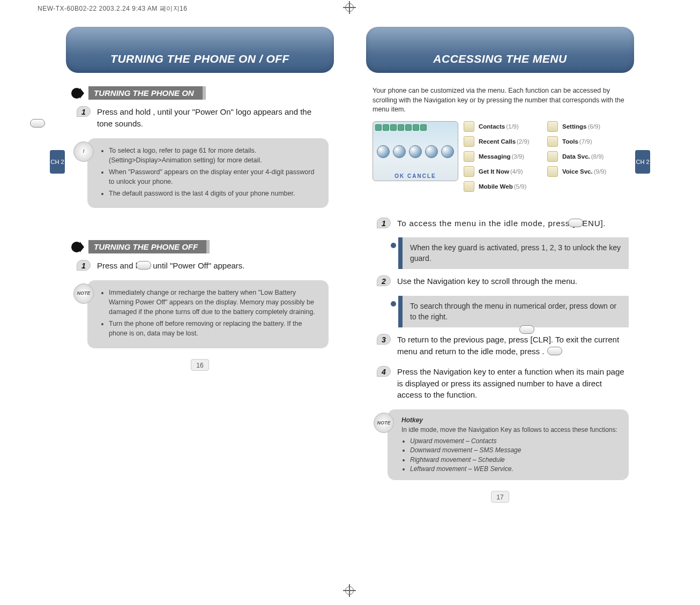 This screenshot has width=700, height=605. Describe the element at coordinates (415, 128) in the screenshot. I see `status-bar` at that location.